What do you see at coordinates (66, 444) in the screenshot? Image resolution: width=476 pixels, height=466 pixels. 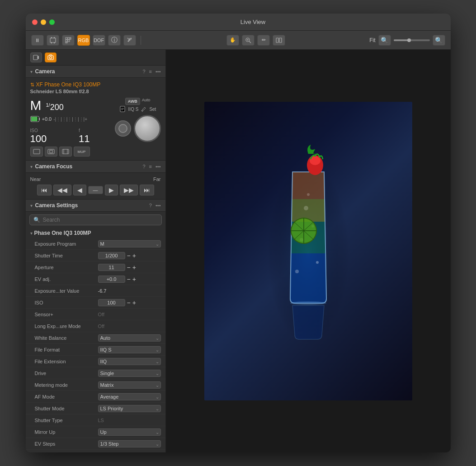 I see `settings-label: EV Steps` at bounding box center [66, 444].